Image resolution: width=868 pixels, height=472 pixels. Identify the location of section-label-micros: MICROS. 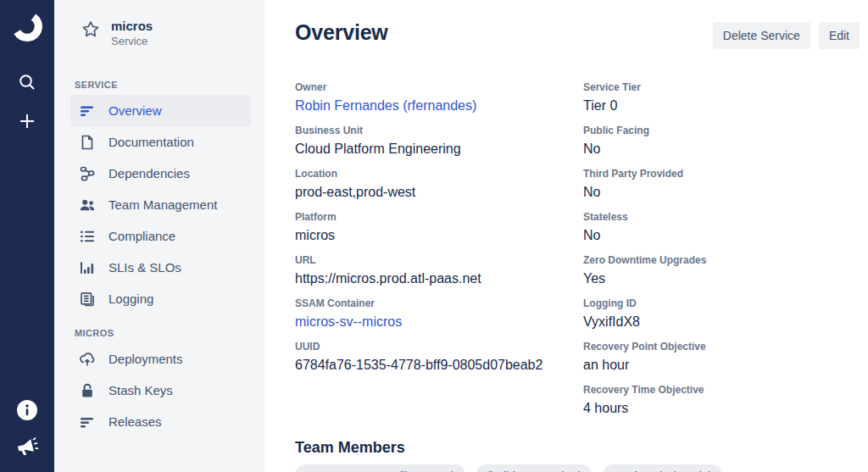
(170, 333).